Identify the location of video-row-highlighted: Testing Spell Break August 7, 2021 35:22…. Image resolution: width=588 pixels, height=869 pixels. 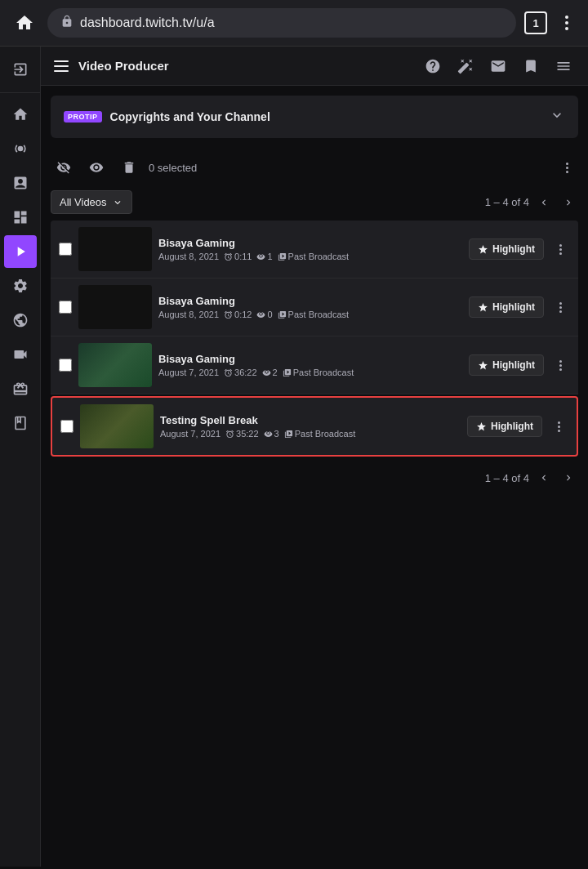
(314, 426).